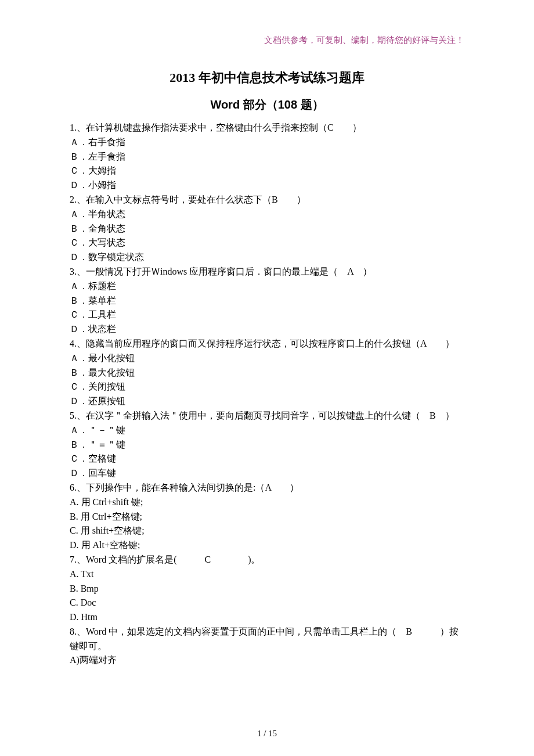  What do you see at coordinates (267, 560) in the screenshot?
I see `body-line: 7.、Word 文档的扩展名是( C )。` at bounding box center [267, 560].